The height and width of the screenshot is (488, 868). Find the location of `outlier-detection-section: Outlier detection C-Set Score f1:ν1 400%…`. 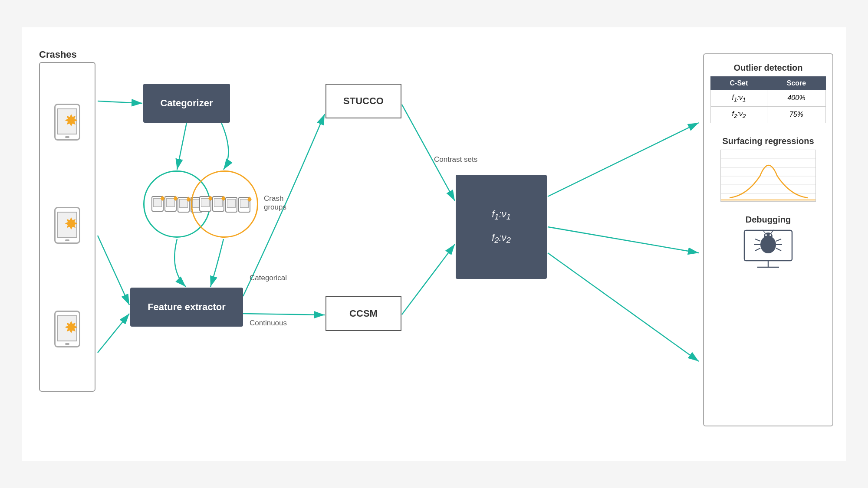

outlier-detection-section: Outlier detection C-Set Score f1:ν1 400%… is located at coordinates (768, 93).